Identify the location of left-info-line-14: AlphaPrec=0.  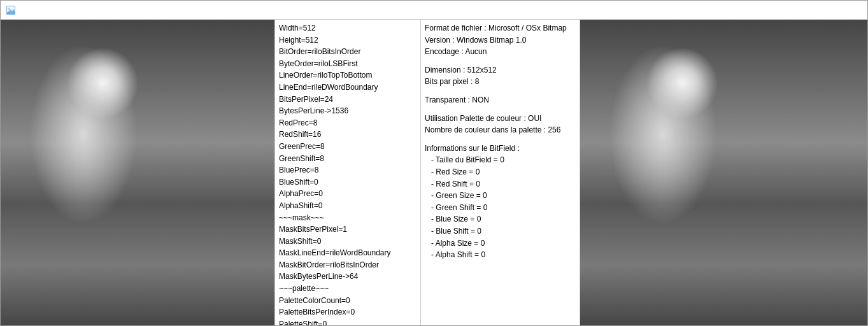
(348, 194).